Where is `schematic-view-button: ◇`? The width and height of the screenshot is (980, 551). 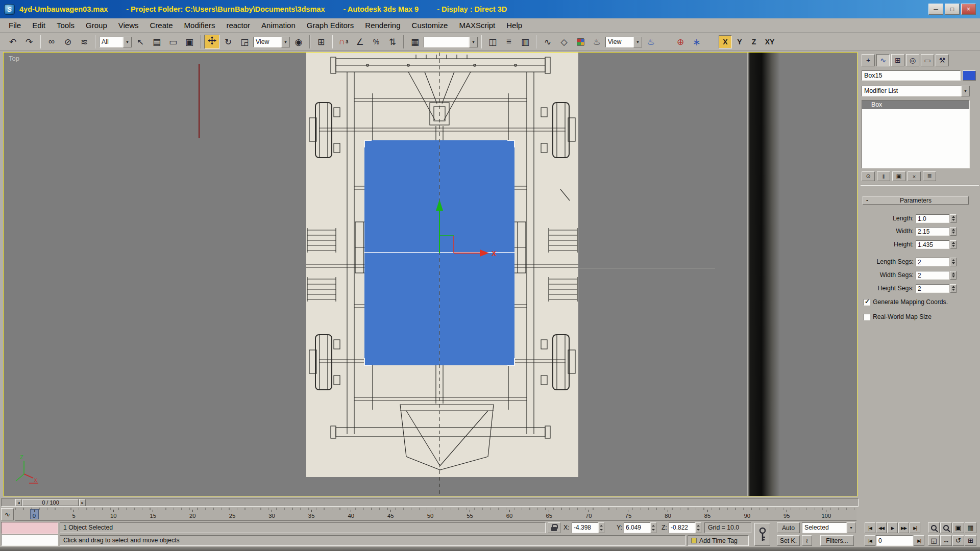
schematic-view-button: ◇ is located at coordinates (564, 42).